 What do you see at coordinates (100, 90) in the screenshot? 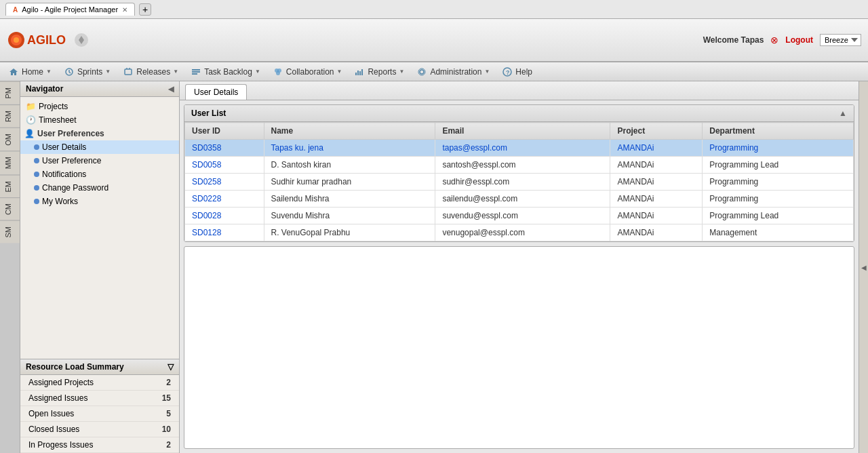
I see `navigator-header: Navigator ◀` at bounding box center [100, 90].